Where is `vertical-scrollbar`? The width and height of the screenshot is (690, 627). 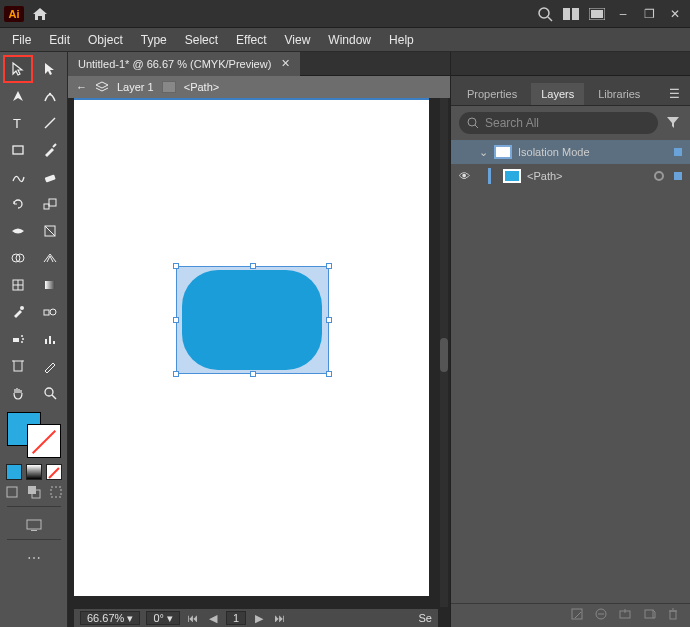 vertical-scrollbar is located at coordinates (444, 352).